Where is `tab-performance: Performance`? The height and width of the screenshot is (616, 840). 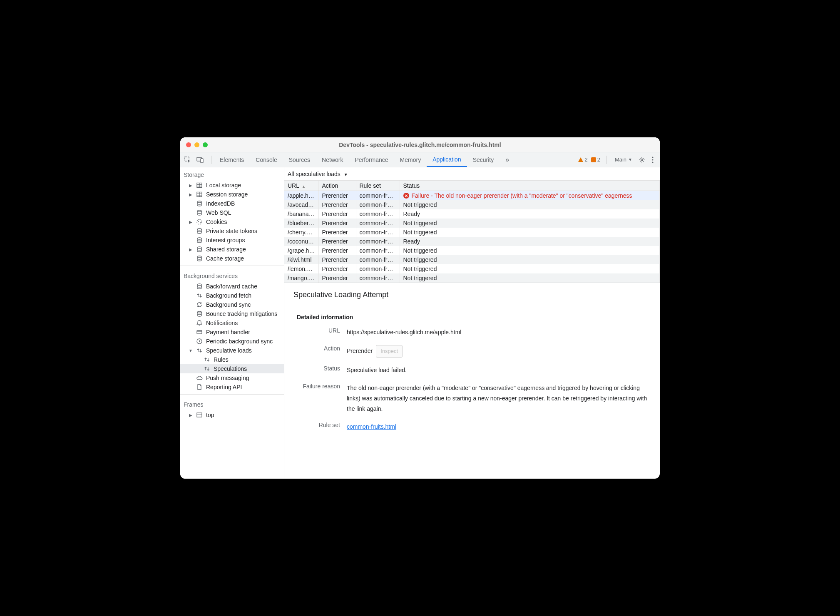 tab-performance: Performance is located at coordinates (371, 160).